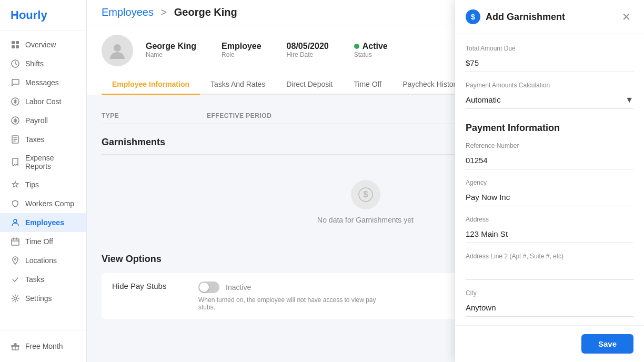 This screenshot has height=362, width=644. What do you see at coordinates (44, 346) in the screenshot?
I see `sidebar-item-label: Free Month` at bounding box center [44, 346].